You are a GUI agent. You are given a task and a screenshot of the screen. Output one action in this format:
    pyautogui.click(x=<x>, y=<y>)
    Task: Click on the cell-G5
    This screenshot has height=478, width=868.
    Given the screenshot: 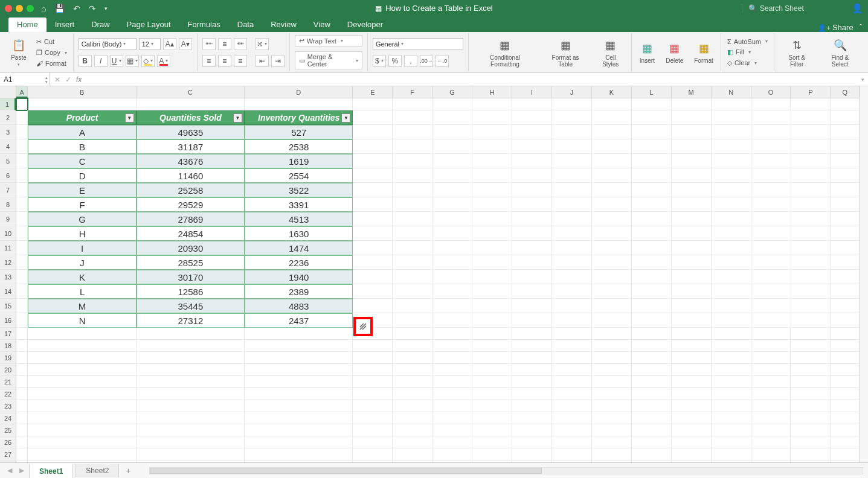 What is the action you would take?
    pyautogui.click(x=452, y=161)
    